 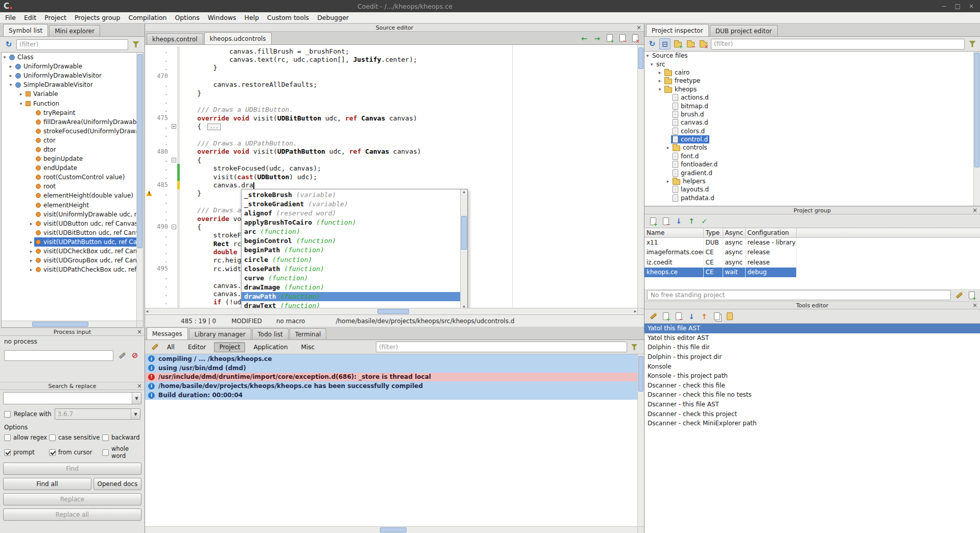 I want to click on file-tree-item: ▸helpers, so click(x=812, y=181).